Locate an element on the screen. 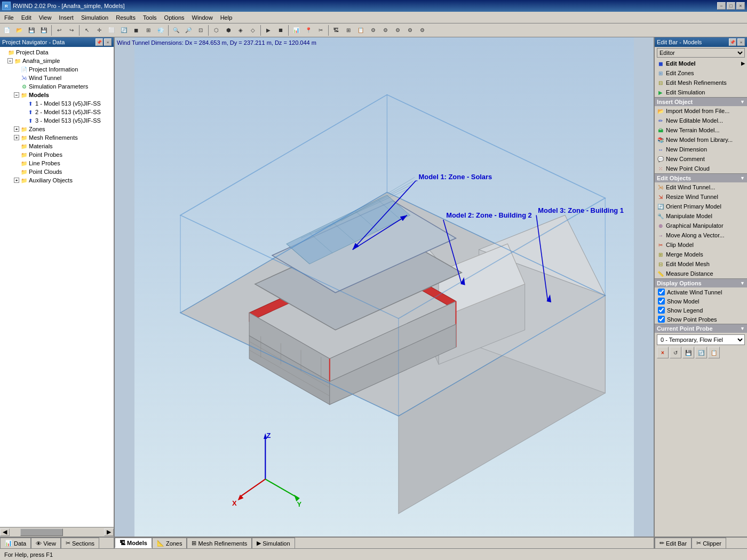 Image resolution: width=747 pixels, height=560 pixels. tb-mesh: ⊞ is located at coordinates (148, 30).